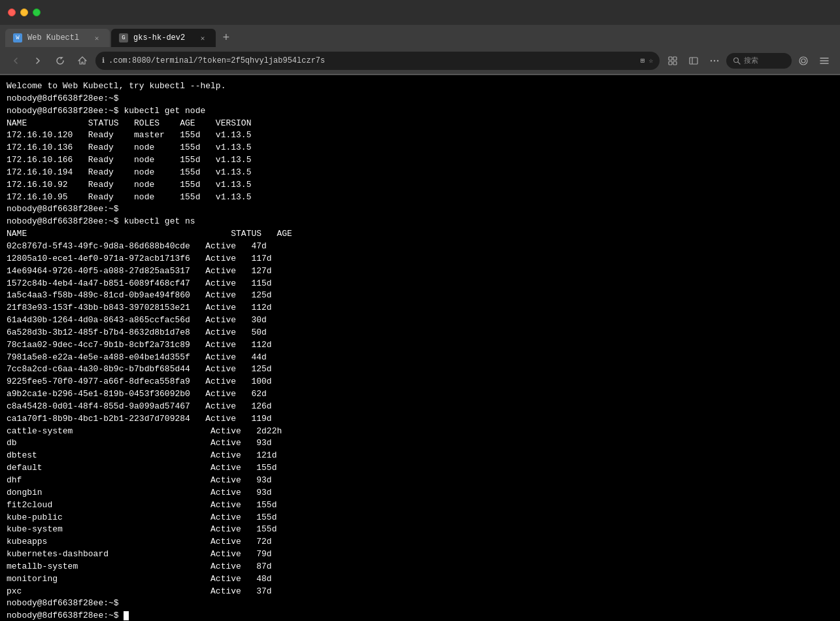 This screenshot has height=621, width=840. I want to click on tab-web-kubectl: W Web Kubectl ✕, so click(58, 38).